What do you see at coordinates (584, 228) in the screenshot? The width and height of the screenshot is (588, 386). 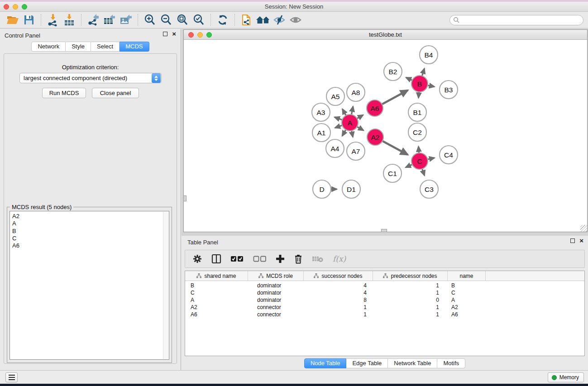 I see `window-resize-corner` at bounding box center [584, 228].